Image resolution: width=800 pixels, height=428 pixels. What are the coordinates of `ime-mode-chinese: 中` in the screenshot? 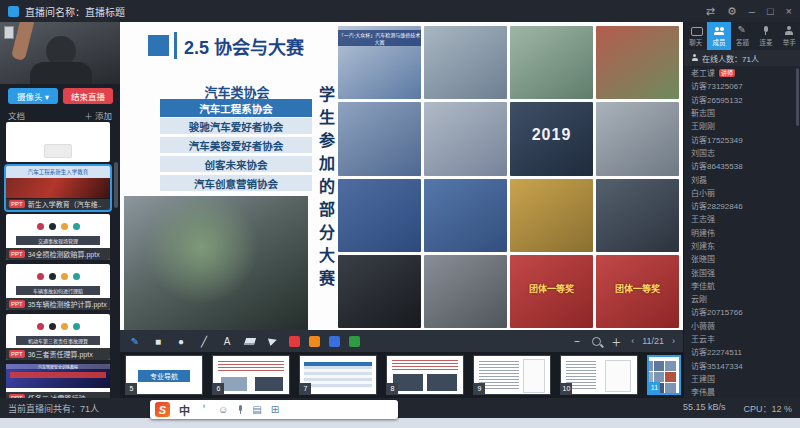 It's located at (184, 410).